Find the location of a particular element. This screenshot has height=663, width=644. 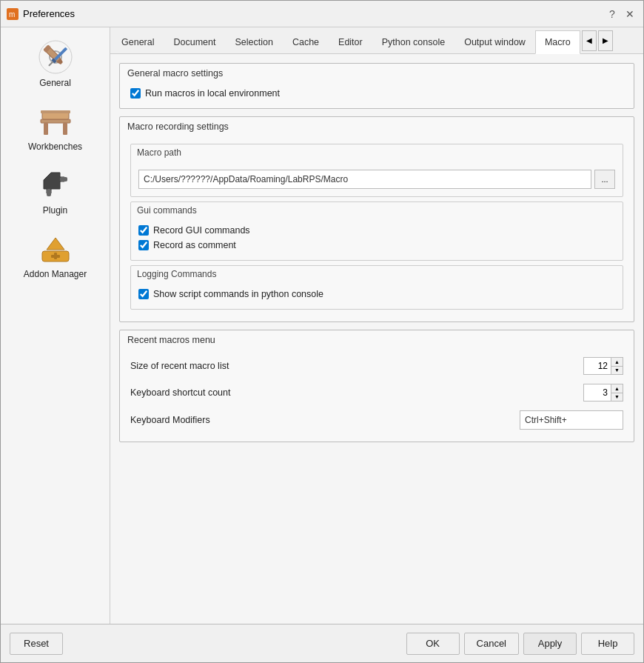

gui-commands-subsection: Gui commands Record GUI commands Record … is located at coordinates (377, 231).